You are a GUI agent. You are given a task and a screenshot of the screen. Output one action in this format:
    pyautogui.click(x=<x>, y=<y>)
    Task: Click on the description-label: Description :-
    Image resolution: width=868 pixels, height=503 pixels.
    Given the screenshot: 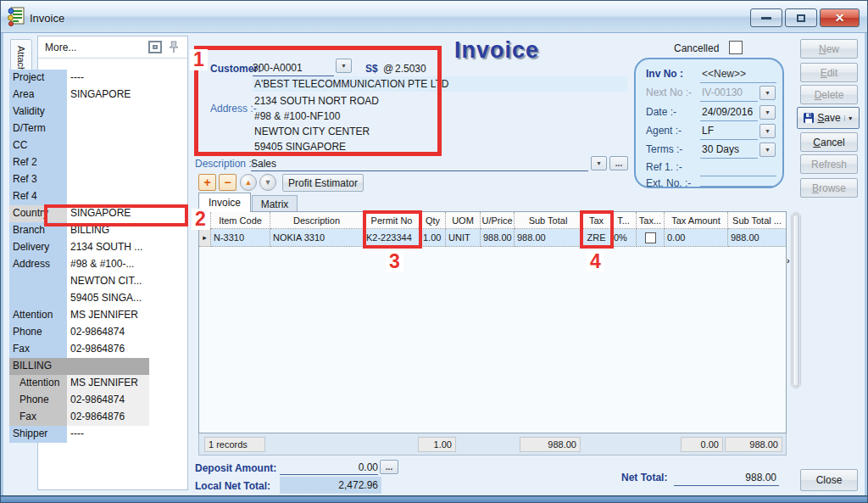 What is the action you would take?
    pyautogui.click(x=225, y=164)
    